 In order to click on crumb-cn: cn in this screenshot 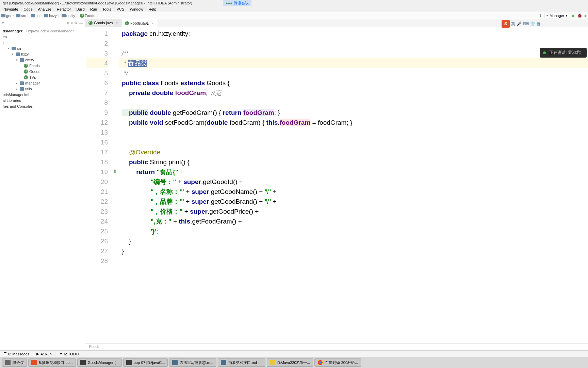, I will do `click(35, 16)`.